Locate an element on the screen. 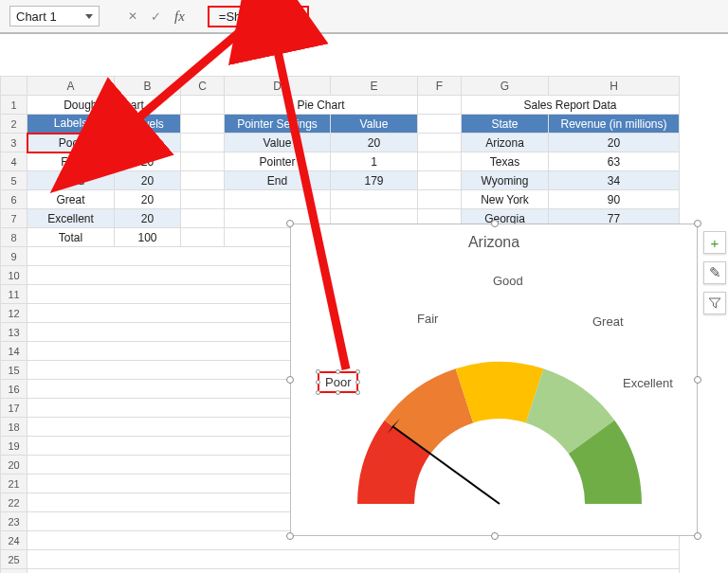 This screenshot has height=573, width=728. chart-brush-button: ✎ is located at coordinates (715, 273).